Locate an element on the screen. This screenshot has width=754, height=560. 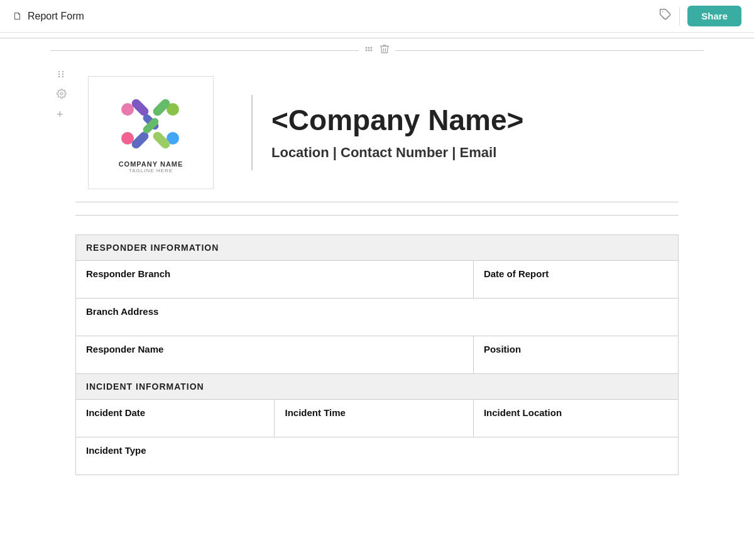
incident-date-label: Incident Date is located at coordinates (116, 412).